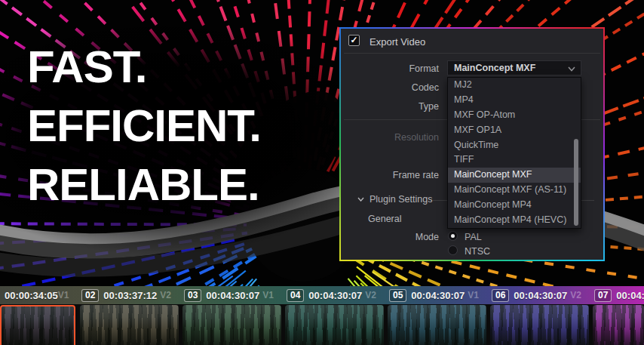 Image resolution: width=644 pixels, height=345 pixels. Describe the element at coordinates (477, 251) in the screenshot. I see `ntsc-label: NTSC` at that location.